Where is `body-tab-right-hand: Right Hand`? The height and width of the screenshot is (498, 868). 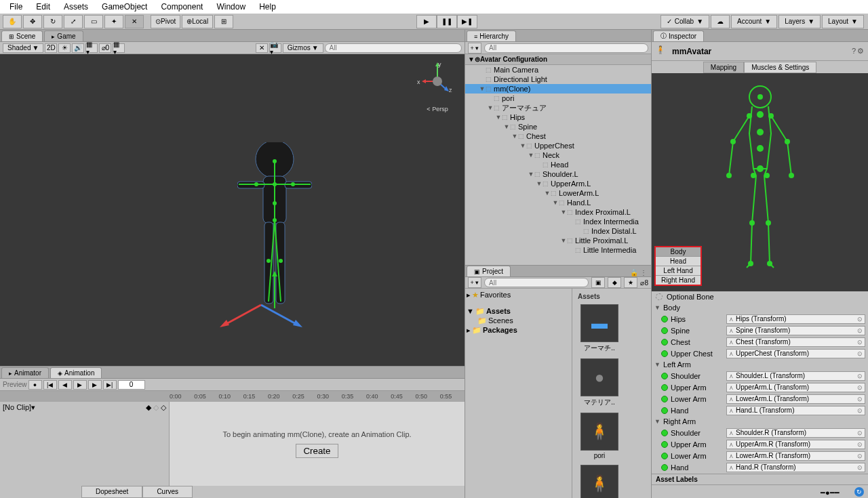 body-tab-right-hand: Right Hand is located at coordinates (678, 281).